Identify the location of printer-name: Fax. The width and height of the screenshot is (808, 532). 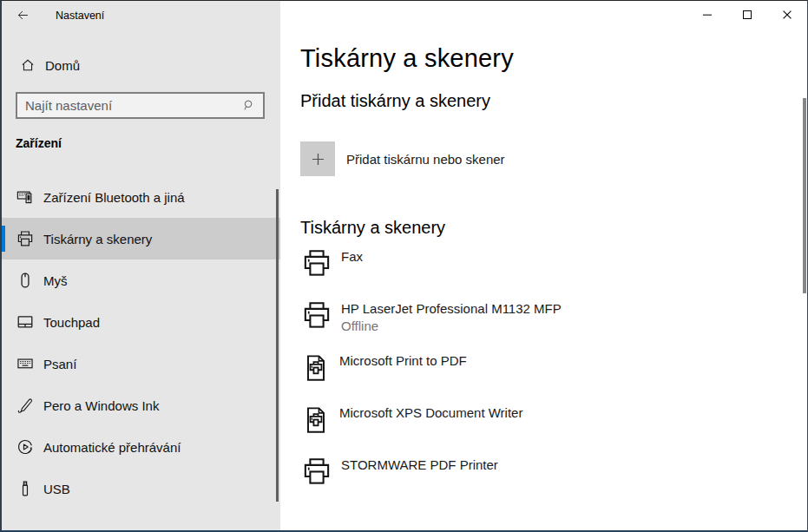
(352, 257).